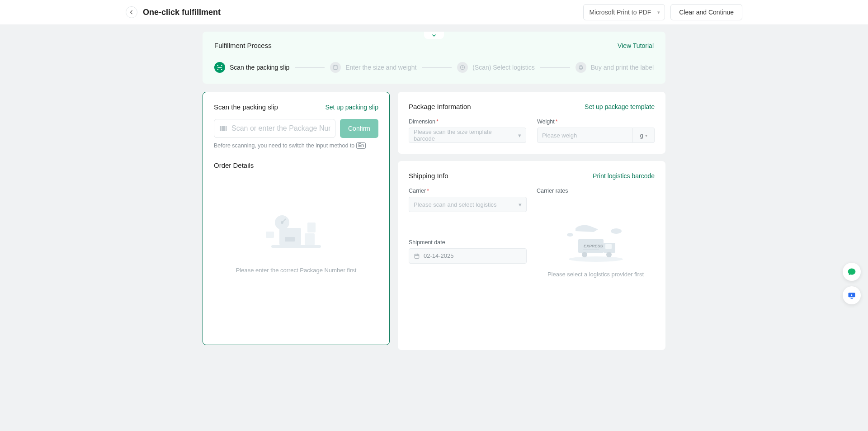 The height and width of the screenshot is (431, 868). Describe the element at coordinates (581, 67) in the screenshot. I see `printer-icon` at that location.